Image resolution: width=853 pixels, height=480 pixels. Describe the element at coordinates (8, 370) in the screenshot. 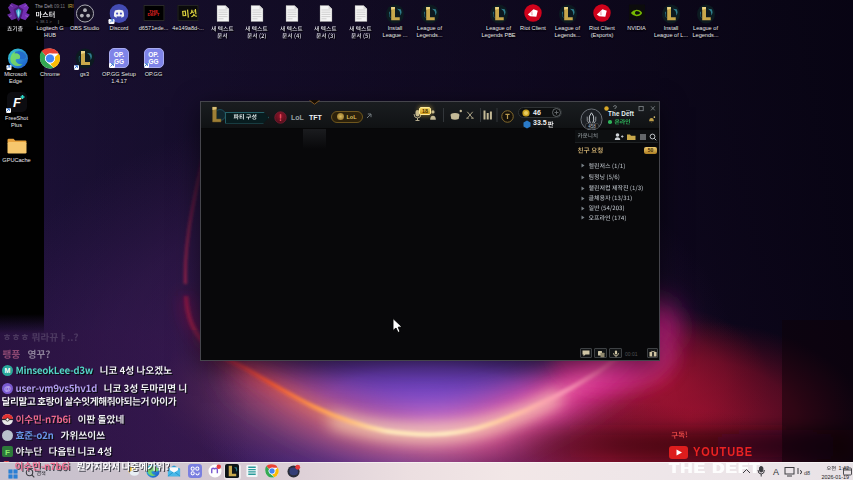

I see `svg-text: M` at that location.